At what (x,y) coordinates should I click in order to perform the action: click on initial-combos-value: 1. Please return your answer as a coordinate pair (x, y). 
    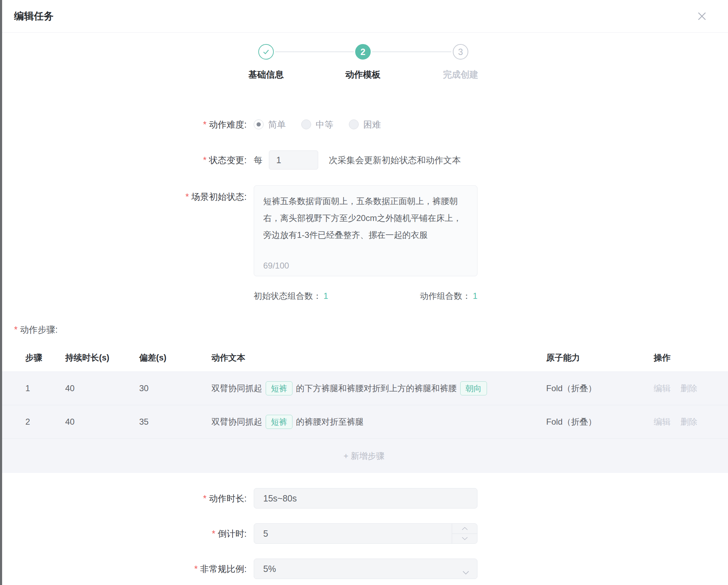
    Looking at the image, I should click on (326, 296).